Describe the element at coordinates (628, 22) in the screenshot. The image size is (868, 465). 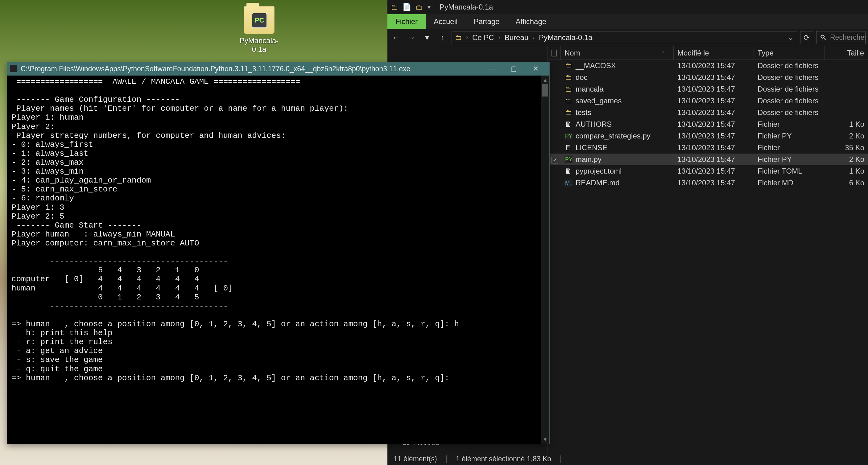
I see `explorer-ribbon: Fichier Accueil Partage Affichage` at that location.